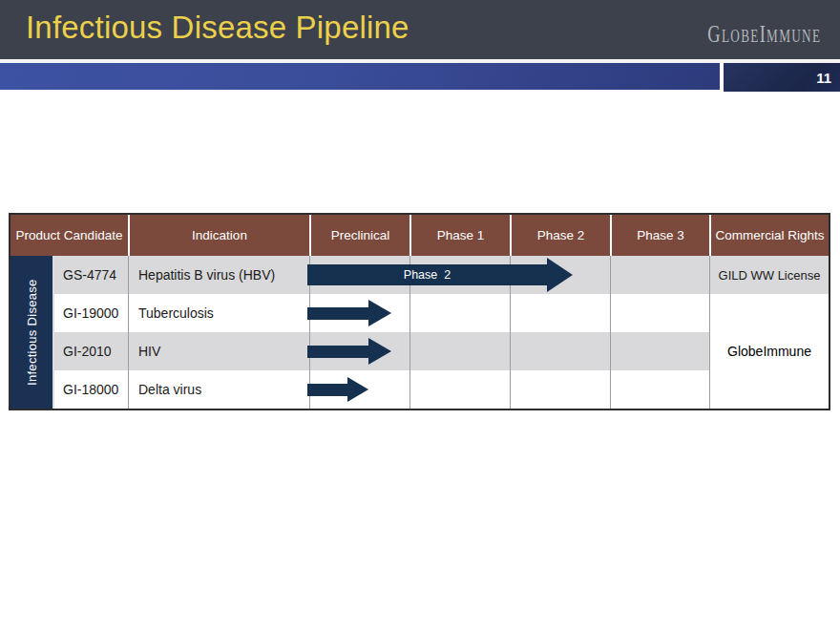  Describe the element at coordinates (32, 332) in the screenshot. I see `group-label-strip: Infectious Disease` at that location.